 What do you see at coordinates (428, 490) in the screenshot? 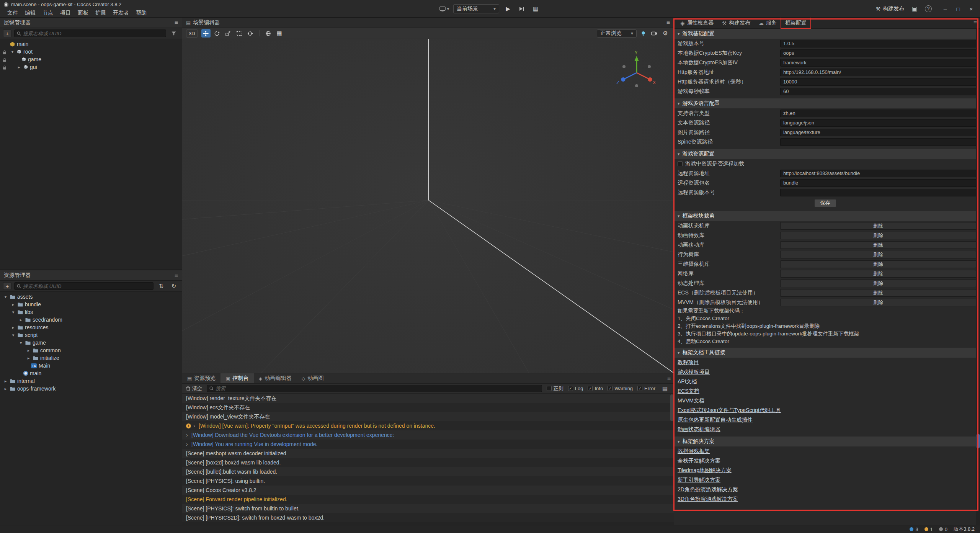
I see `console-line: [Scene] Cocos Creator v3.8.2` at bounding box center [428, 490].